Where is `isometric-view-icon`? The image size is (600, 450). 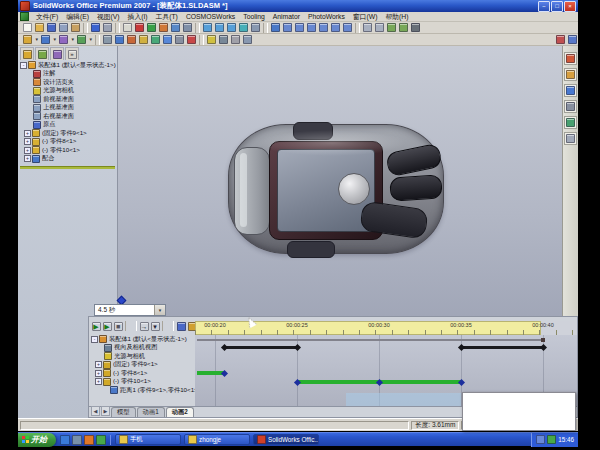
isometric-view-icon is located at coordinates (348, 28).